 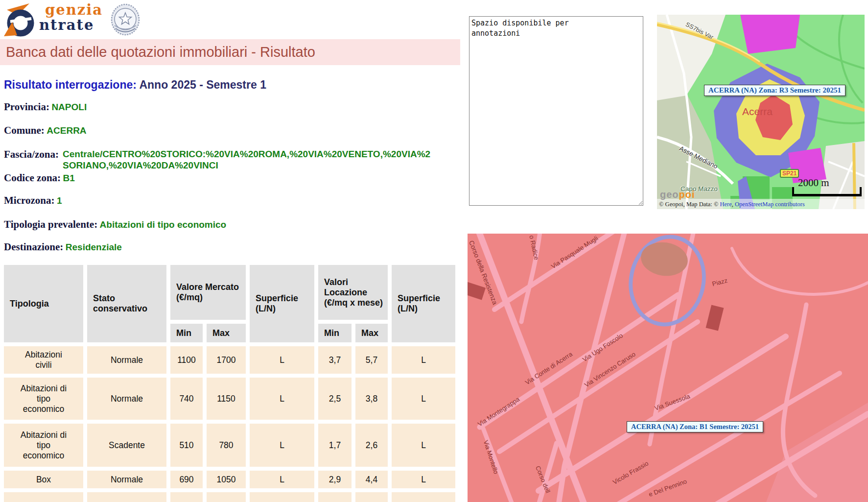 I want to click on provincia-value: NAPOLI, so click(x=69, y=107).